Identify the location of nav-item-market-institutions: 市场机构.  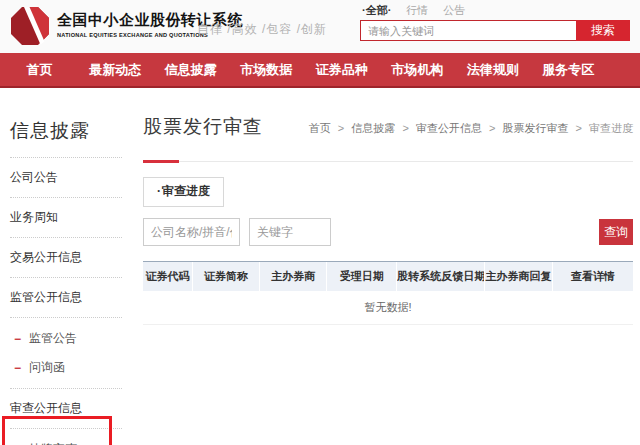
(418, 70).